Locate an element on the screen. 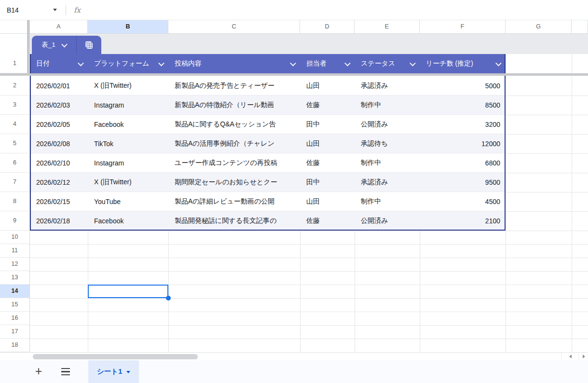 This screenshot has width=588, height=383. table-border-left is located at coordinates (30, 142).